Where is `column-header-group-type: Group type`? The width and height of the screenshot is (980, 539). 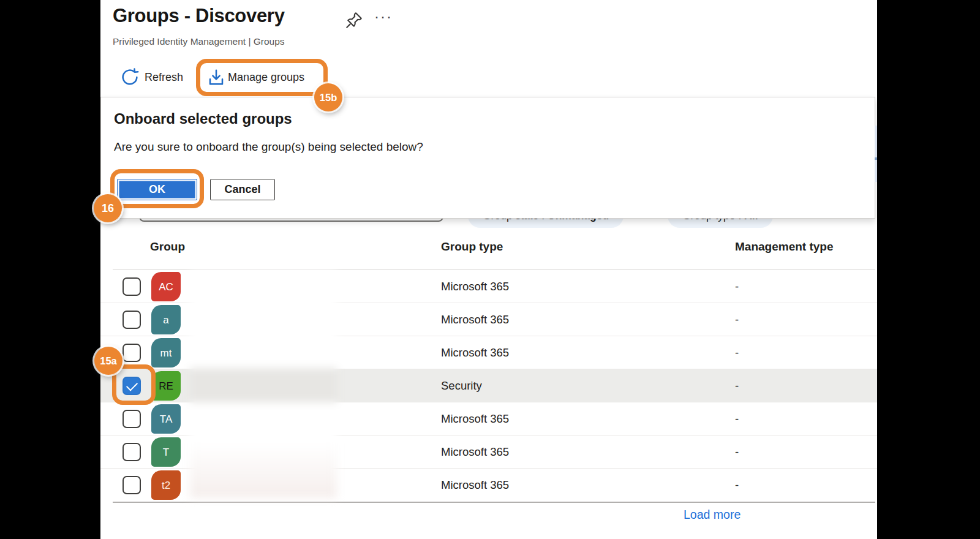 column-header-group-type: Group type is located at coordinates (472, 247).